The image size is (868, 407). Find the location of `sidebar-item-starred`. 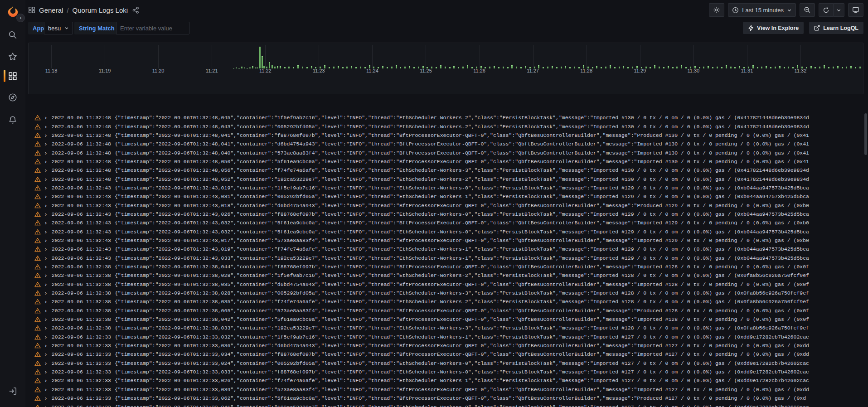

sidebar-item-starred is located at coordinates (13, 57).